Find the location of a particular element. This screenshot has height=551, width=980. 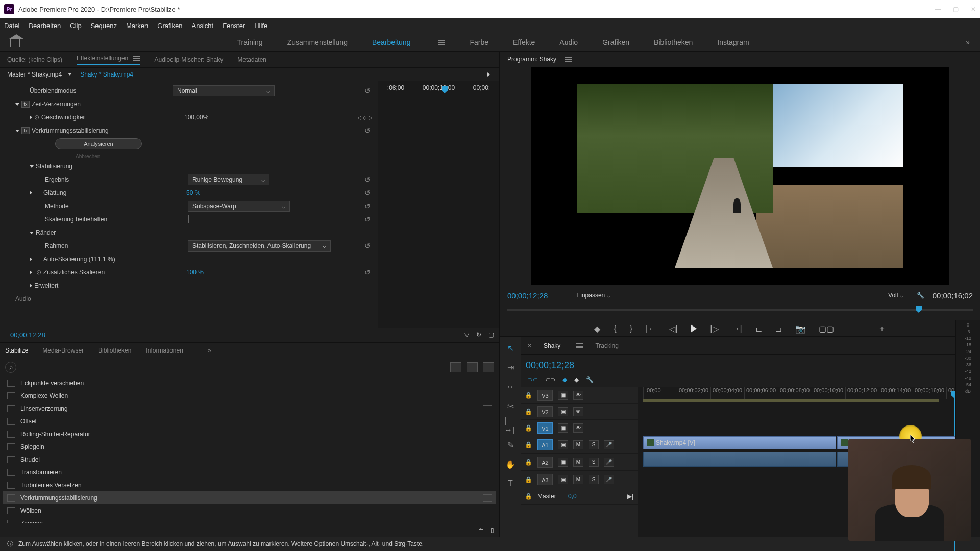

compare-icon: ▢▢ is located at coordinates (826, 329).